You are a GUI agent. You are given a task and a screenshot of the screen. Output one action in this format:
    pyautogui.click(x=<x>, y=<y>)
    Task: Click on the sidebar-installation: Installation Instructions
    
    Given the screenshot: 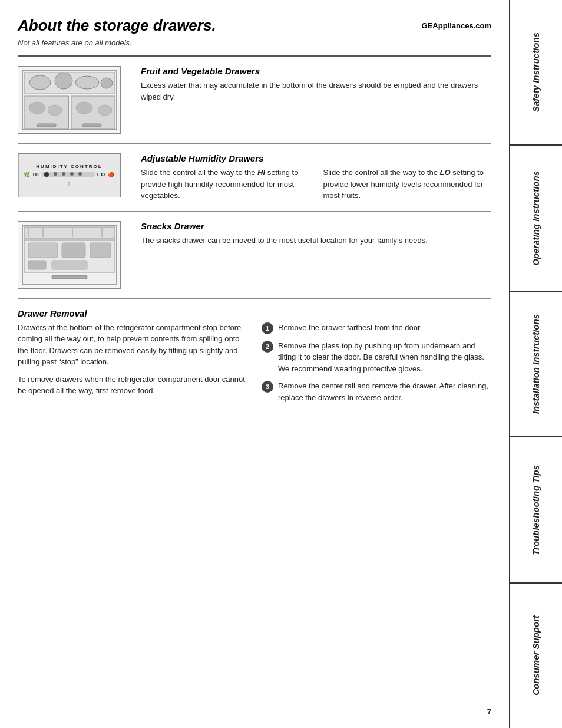 What is the action you would take?
    pyautogui.click(x=536, y=364)
    